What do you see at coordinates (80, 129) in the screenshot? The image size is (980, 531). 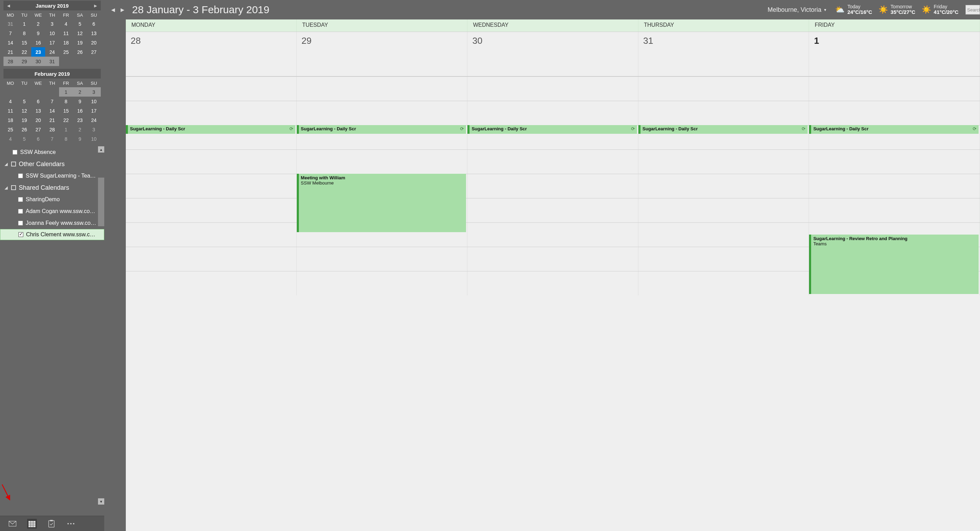 I see `mini-calendar-day: 2` at bounding box center [80, 129].